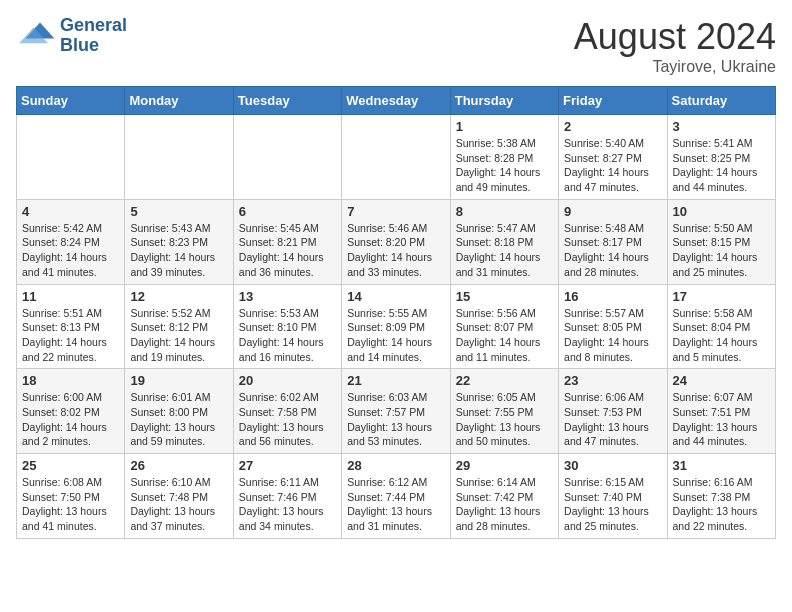  What do you see at coordinates (721, 158) in the screenshot?
I see `calendar-cell: 3Sunrise: 5:41 AM Sunset: 8:25 PM Daylig…` at bounding box center [721, 158].